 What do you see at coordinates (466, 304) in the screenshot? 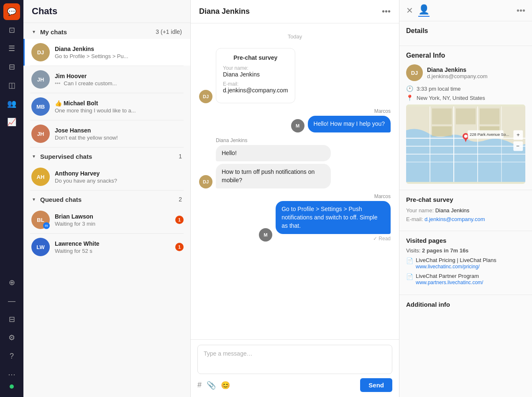
I see `additional-title: Additional info` at bounding box center [466, 304].